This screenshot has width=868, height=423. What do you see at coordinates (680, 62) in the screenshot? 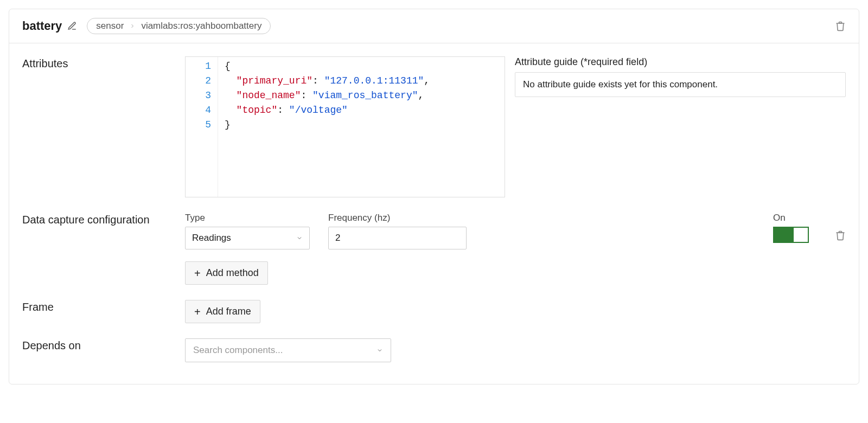
I see `attribute-guide-label: Attribute guide (*required field)` at bounding box center [680, 62].